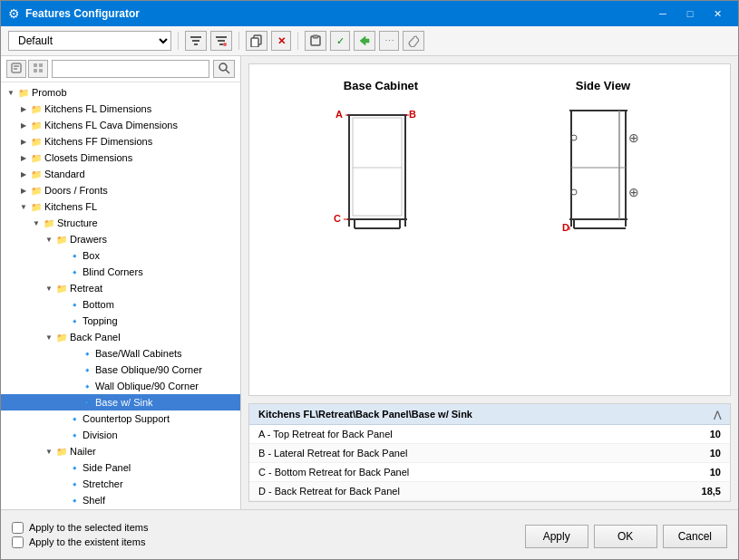  What do you see at coordinates (121, 435) in the screenshot?
I see `tree-item-division: ▶ 🔹 Division` at bounding box center [121, 435].